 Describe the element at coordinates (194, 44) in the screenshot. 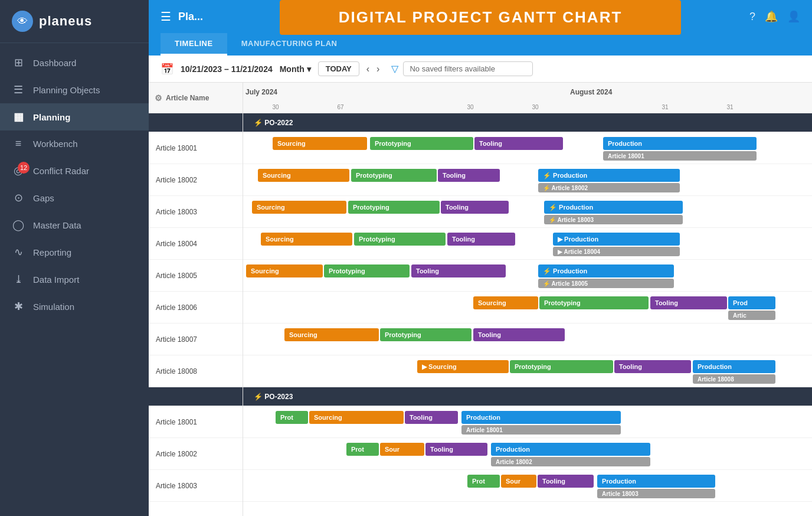

I see `tab-timeline: TIMELINE` at that location.